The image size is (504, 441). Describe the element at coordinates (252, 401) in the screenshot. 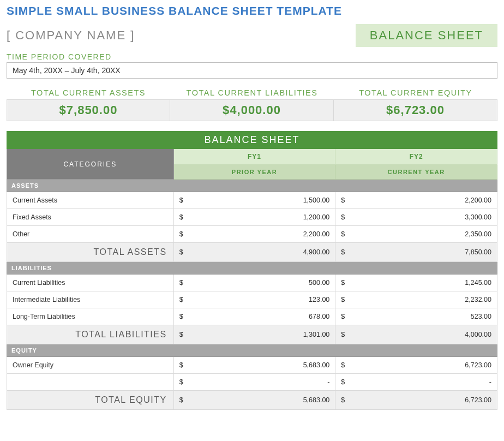

I see `total-equity-row: TOTAL EQUITY $5,683.00 $6,723.00` at that location.